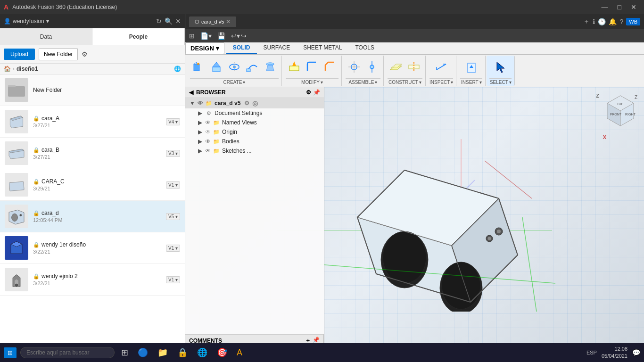 This screenshot has height=362, width=644. Describe the element at coordinates (294, 67) in the screenshot. I see `press-pull-button` at that location.